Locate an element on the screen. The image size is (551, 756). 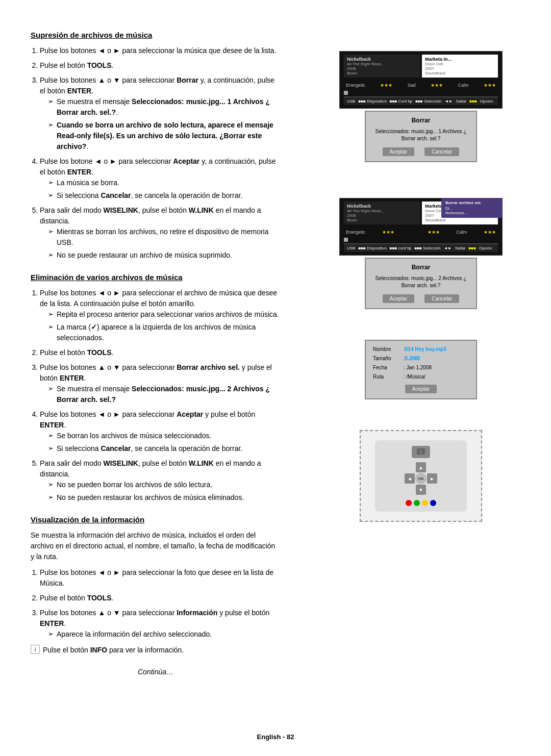
step-3-2: Pulse el botón TOOLS. is located at coordinates (160, 598).